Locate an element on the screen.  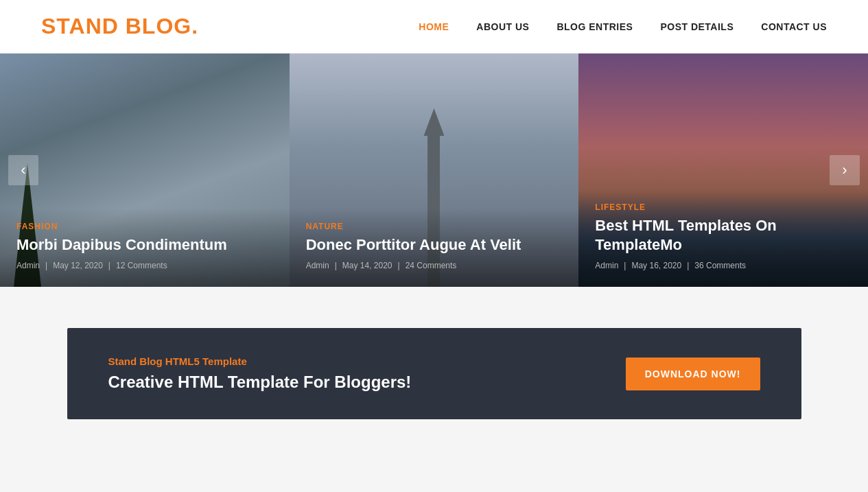
site-header: STAND BLOG. HOME ABOUT US BLOG ENTRIES P… is located at coordinates (434, 27).